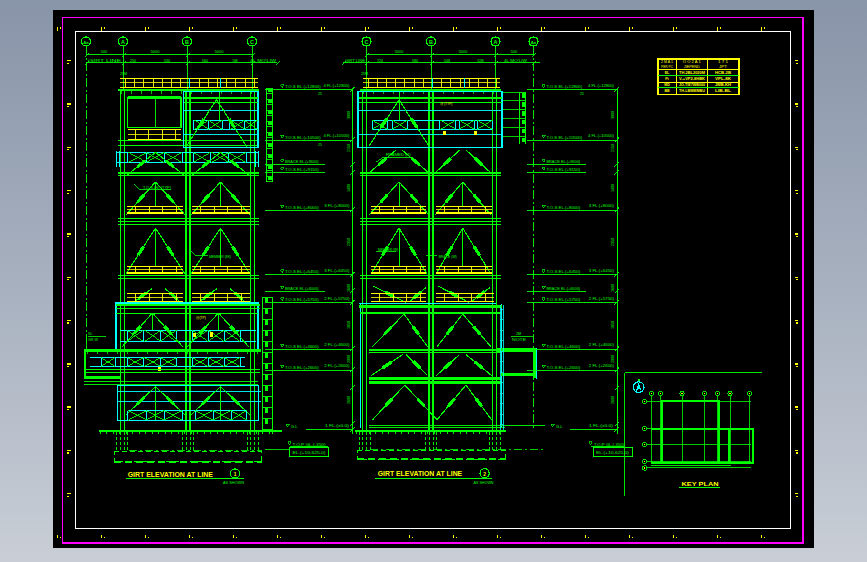 The width and height of the screenshot is (867, 562). What do you see at coordinates (303, 86) in the screenshot?
I see `svg-text: T.O.S EL.(+12800)` at bounding box center [303, 86].